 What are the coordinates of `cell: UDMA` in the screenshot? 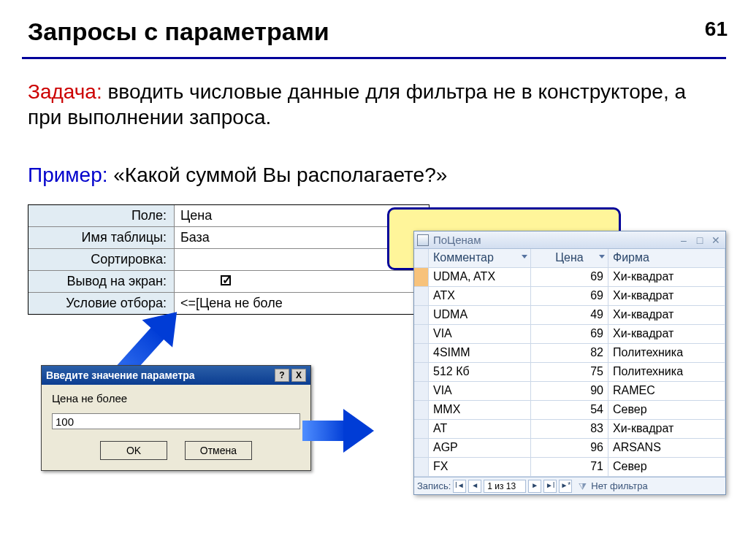 It's located at (480, 315).